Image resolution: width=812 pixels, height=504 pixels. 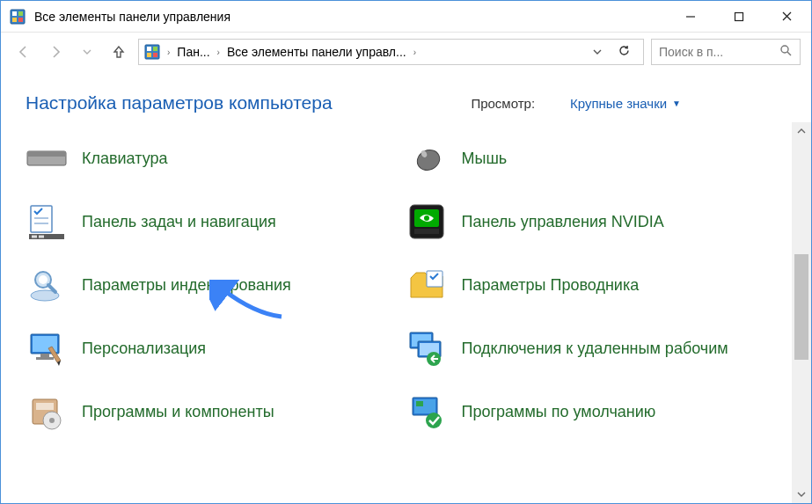 I want to click on scroll-track, so click(x=801, y=313).